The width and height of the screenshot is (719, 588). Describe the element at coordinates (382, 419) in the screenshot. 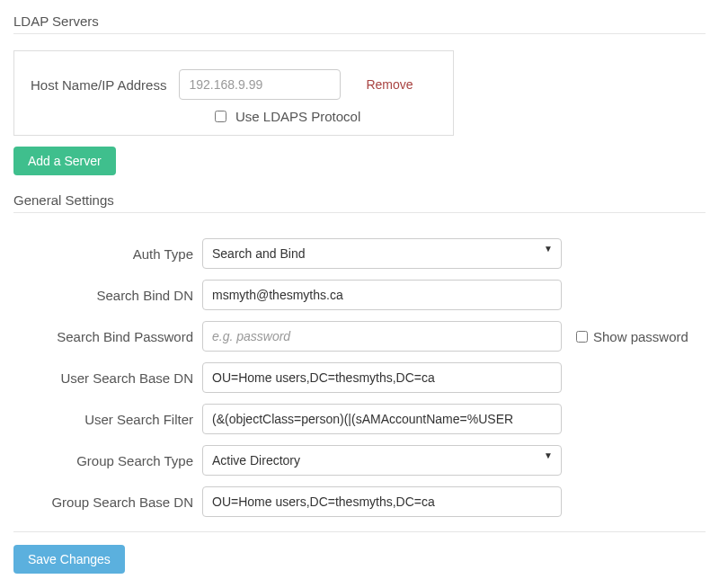

I see `user-search-filter-input` at that location.